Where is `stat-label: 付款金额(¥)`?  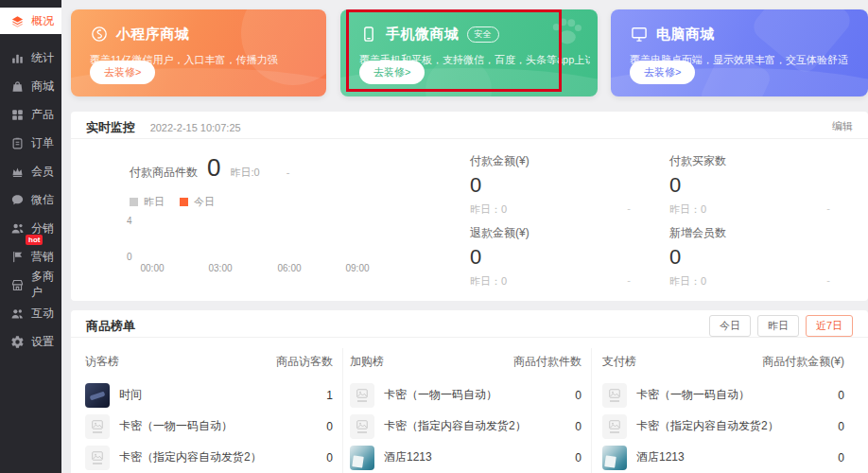 stat-label: 付款金额(¥) is located at coordinates (550, 161).